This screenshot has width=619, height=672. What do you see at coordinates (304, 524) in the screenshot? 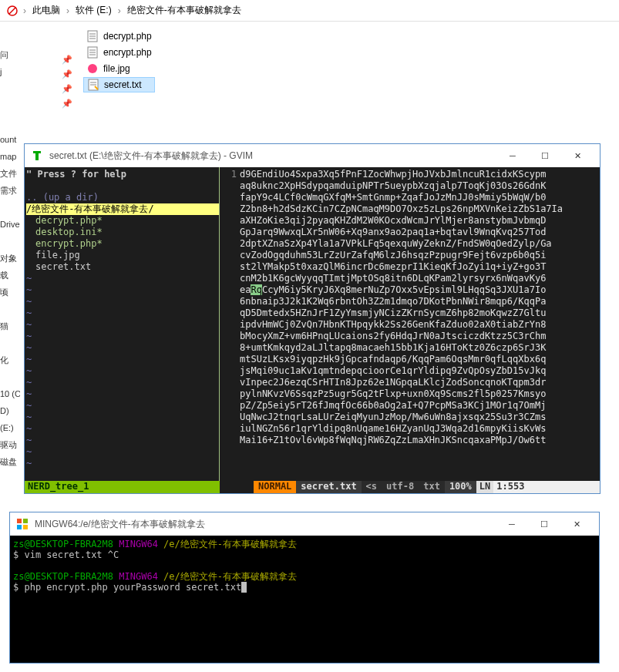
I see `mingw-titlebar: MINGW64:/e/绝密文件-有本事破解就拿去 ─ ☐ ✕` at bounding box center [304, 524].